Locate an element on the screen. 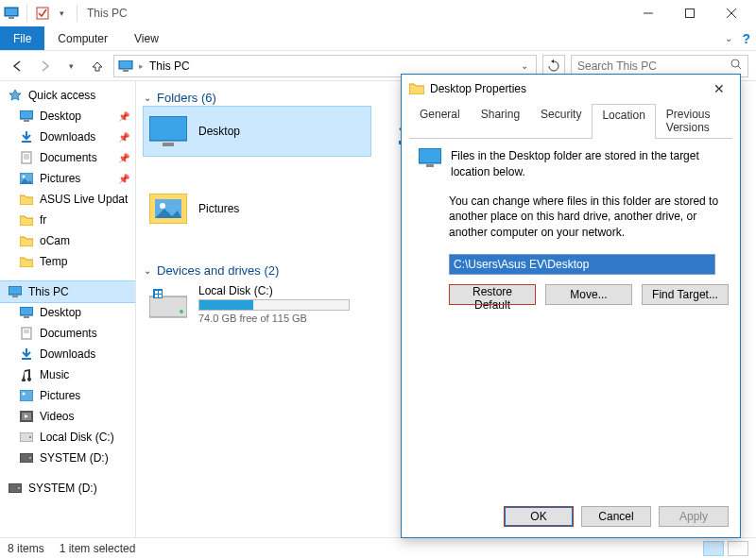 Image resolution: width=756 pixels, height=558 pixels. sidebar-item-pc-videos: Videos is located at coordinates (68, 416).